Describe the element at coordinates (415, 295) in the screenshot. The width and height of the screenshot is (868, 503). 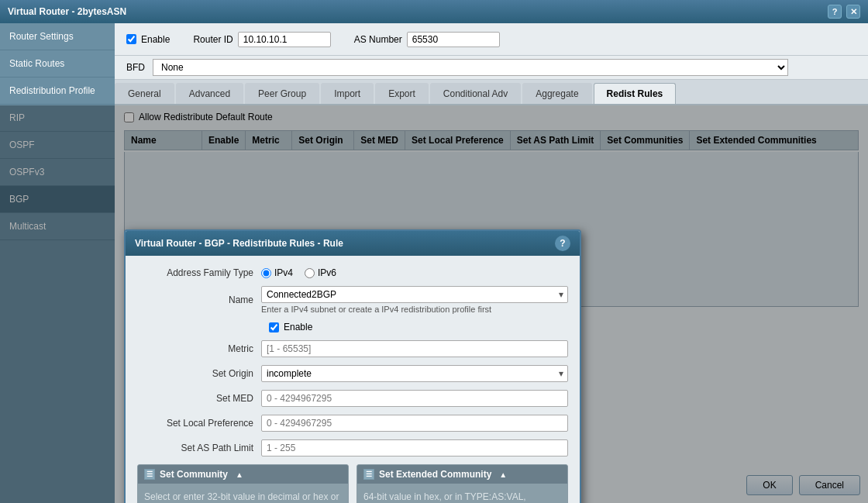
I see `name-select-wrapper: Connected2BGP` at that location.